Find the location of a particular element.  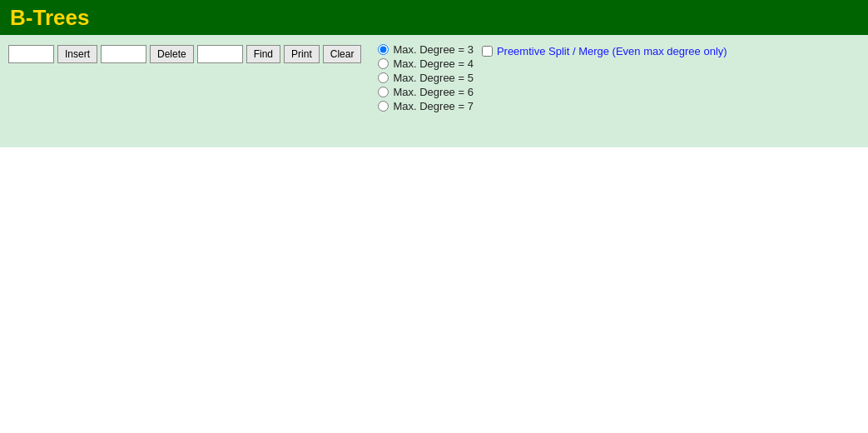

radio-row-6: Max. Degree = 6 is located at coordinates (425, 92).